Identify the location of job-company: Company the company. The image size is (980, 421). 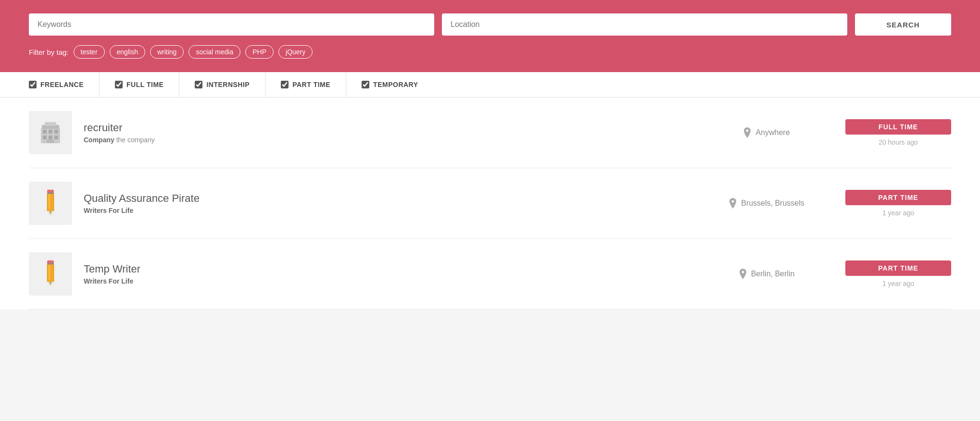
(386, 140).